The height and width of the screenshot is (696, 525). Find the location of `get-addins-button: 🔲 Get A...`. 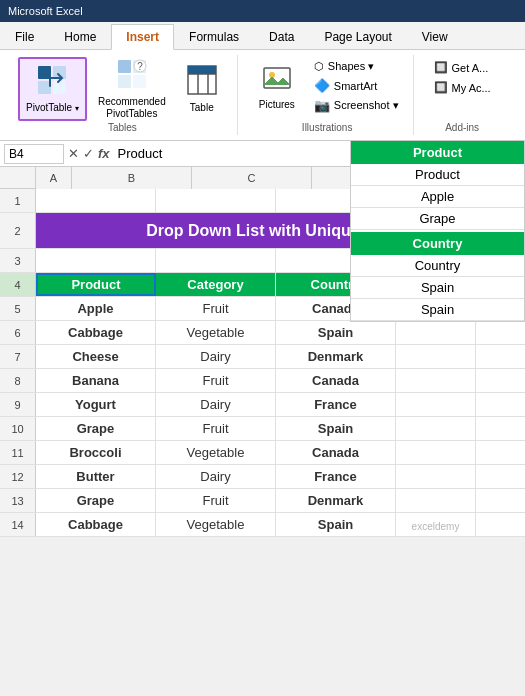

get-addins-button: 🔲 Get A... is located at coordinates (462, 68).